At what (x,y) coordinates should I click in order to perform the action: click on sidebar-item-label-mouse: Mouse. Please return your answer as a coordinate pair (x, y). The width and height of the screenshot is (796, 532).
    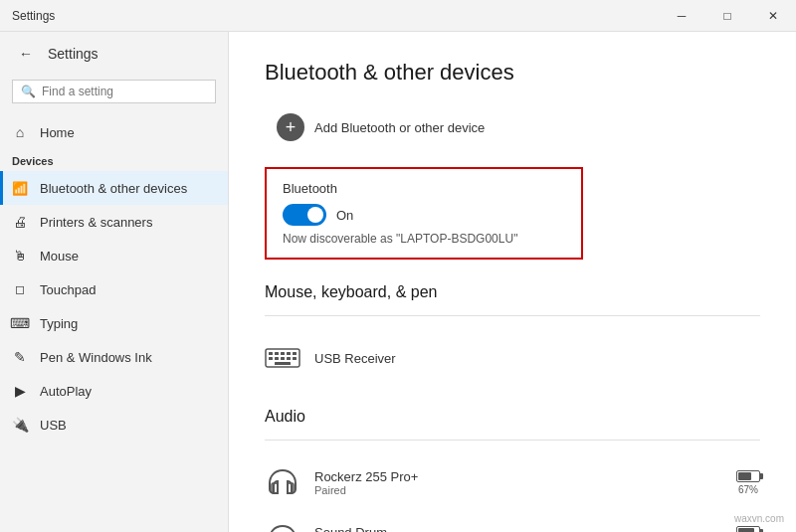
    Looking at the image, I should click on (60, 257).